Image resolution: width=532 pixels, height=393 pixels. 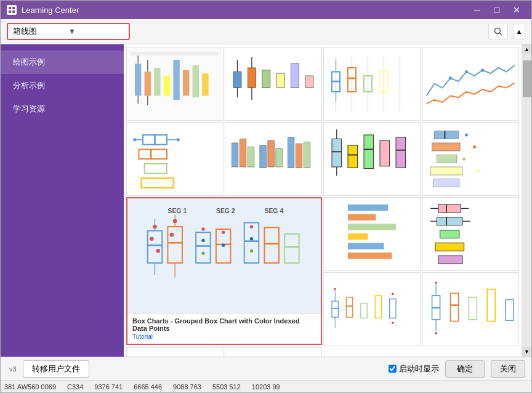 What do you see at coordinates (527, 352) in the screenshot?
I see `scroll-down-btn: ▼` at bounding box center [527, 352].